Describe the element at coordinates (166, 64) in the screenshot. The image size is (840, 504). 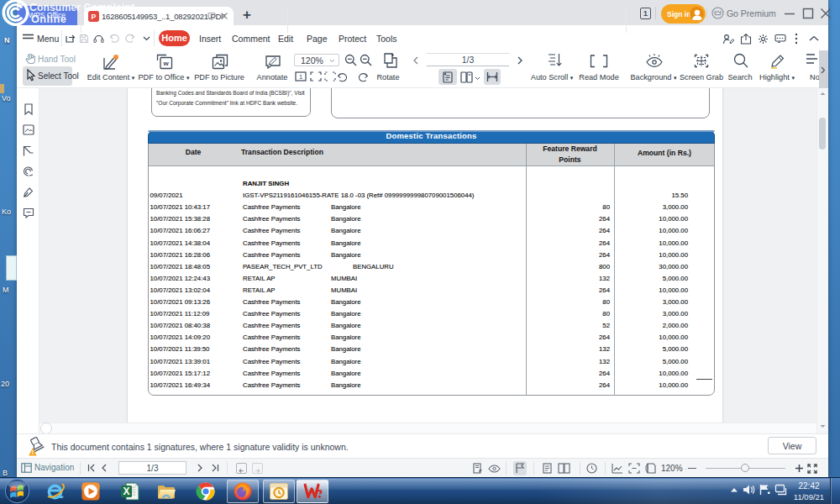
I see `svg-text: w` at that location.